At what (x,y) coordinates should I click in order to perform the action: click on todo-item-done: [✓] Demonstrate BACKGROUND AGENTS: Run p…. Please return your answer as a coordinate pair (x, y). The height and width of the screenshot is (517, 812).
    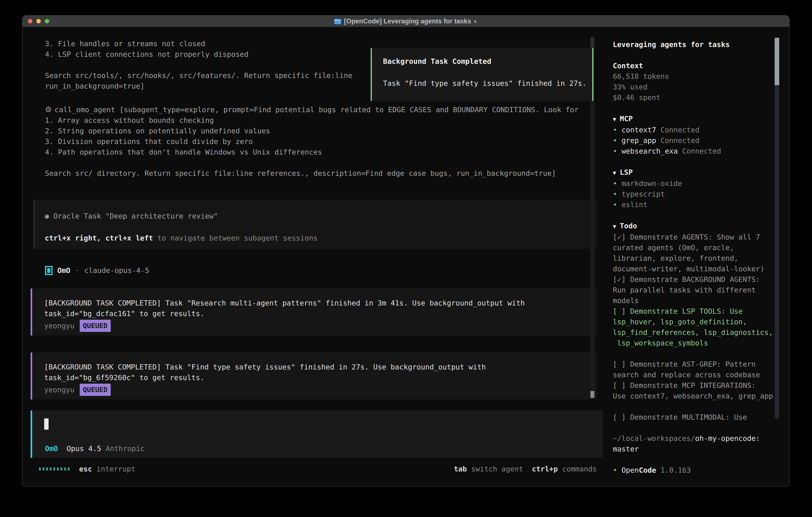
    Looking at the image, I should click on (701, 290).